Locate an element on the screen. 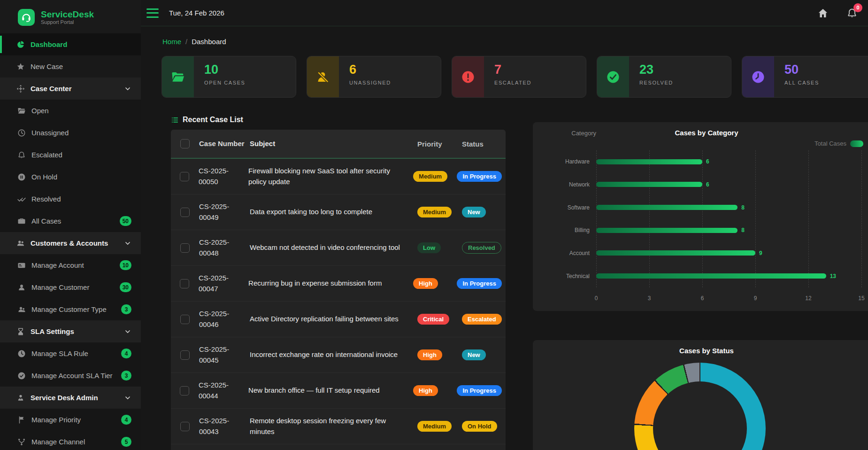 Image resolution: width=868 pixels, height=450 pixels. bar-chart-title: Cases by Category is located at coordinates (700, 132).